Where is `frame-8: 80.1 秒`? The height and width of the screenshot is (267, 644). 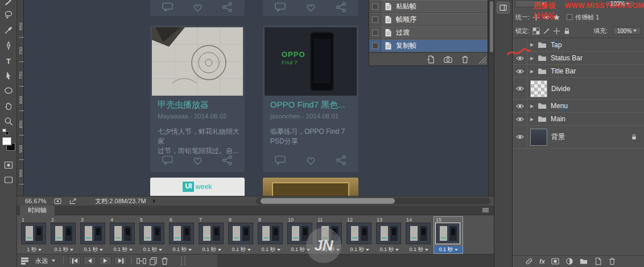 frame-8: 80.1 秒 is located at coordinates (241, 235).